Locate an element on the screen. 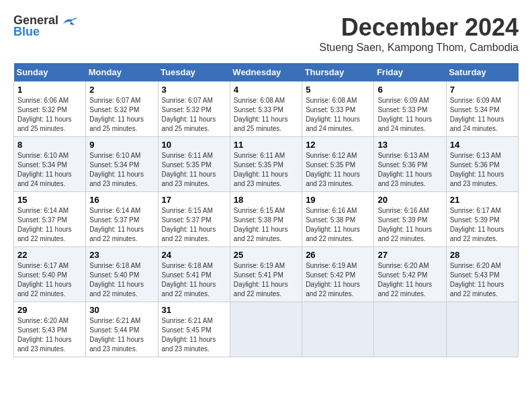 The width and height of the screenshot is (532, 411). day-cell: 17Sunrise: 6:15 AMSunset: 5:37 PMDayligh… is located at coordinates (193, 220).